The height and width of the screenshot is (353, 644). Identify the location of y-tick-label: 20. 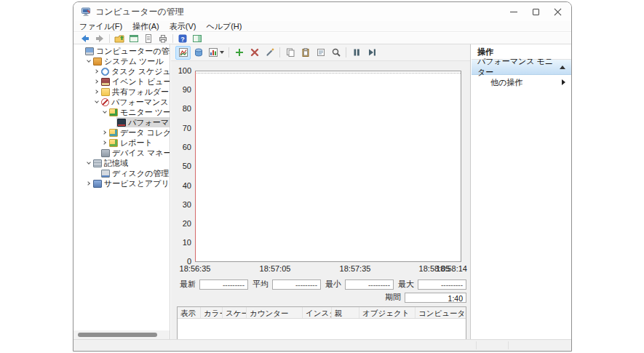
(181, 223).